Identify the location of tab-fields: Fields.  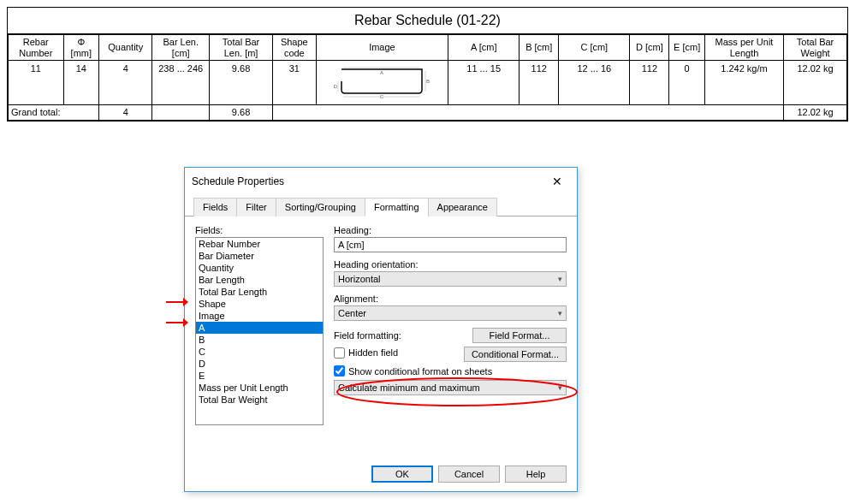
(216, 207).